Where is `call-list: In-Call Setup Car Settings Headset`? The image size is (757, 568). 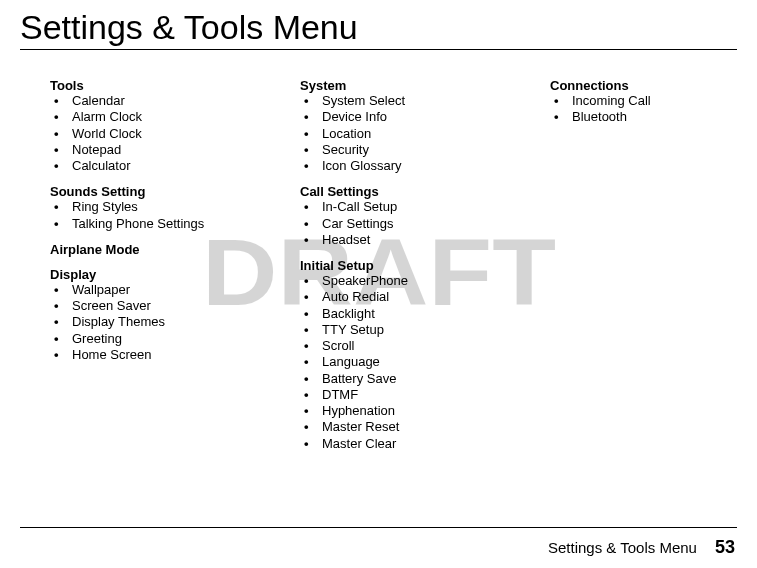 call-list: In-Call Setup Car Settings Headset is located at coordinates (410, 224).